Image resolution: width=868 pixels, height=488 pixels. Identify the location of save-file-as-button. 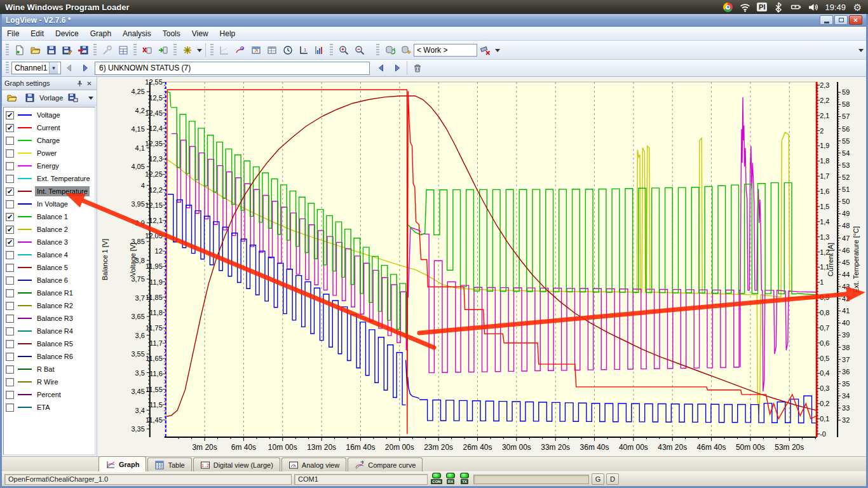
(67, 50).